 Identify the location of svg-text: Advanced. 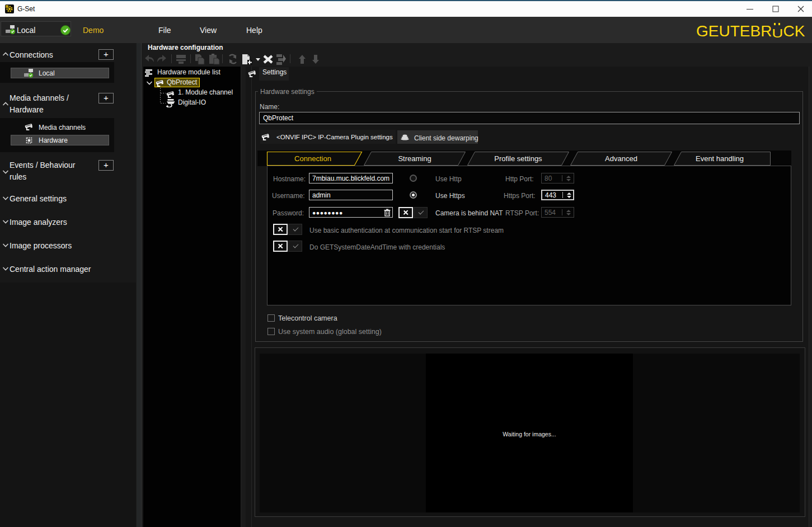
(621, 159).